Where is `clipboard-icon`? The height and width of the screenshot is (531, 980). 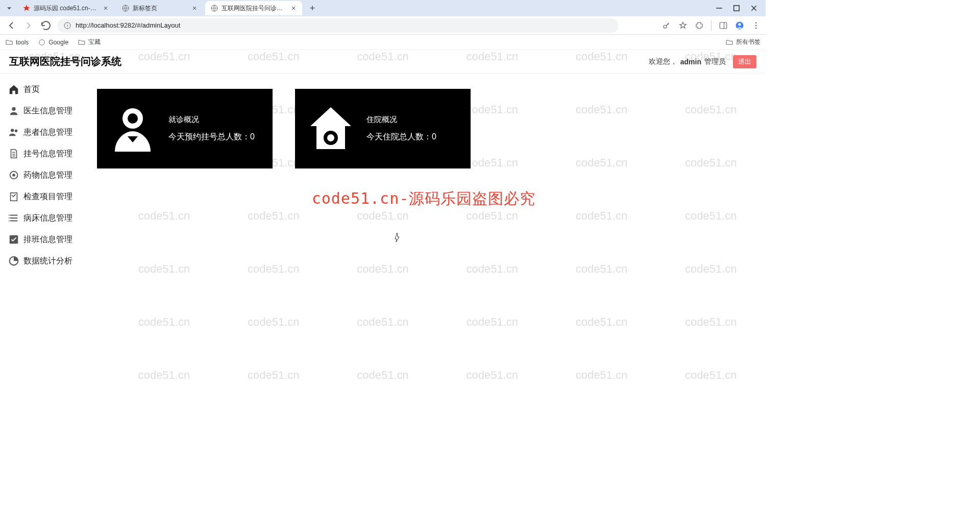 clipboard-icon is located at coordinates (14, 197).